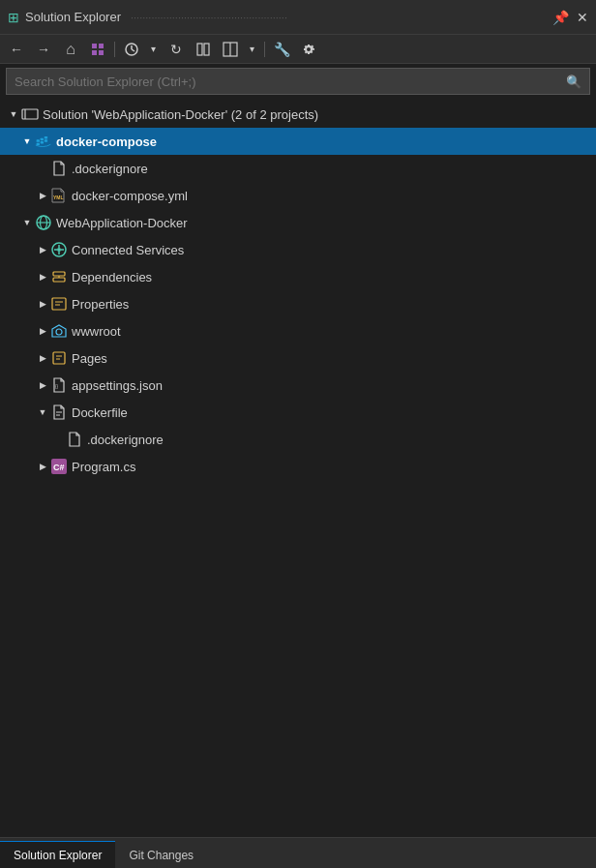 The image size is (596, 868). Describe the element at coordinates (298, 331) in the screenshot. I see `tree-item-wwwroot: ▶ wwwroot` at that location.